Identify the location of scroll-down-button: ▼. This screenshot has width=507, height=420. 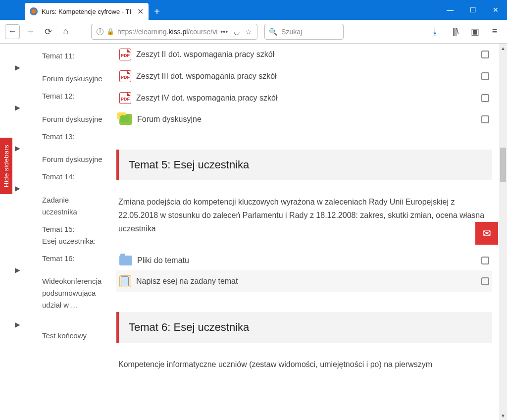
(503, 416).